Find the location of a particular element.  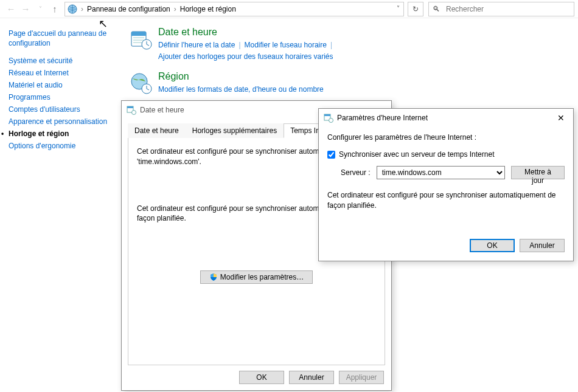

change-settings-label: Modifier les paramètres… is located at coordinates (262, 277).